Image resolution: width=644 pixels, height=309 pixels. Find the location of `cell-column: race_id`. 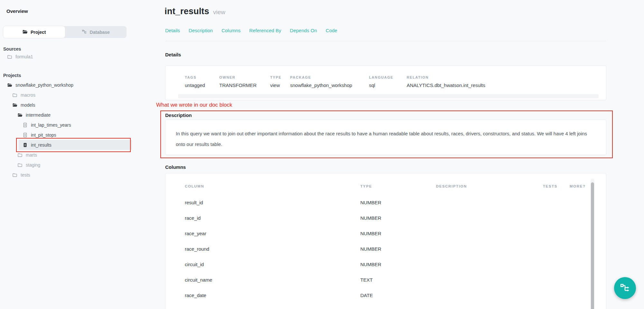

cell-column: race_id is located at coordinates (272, 218).